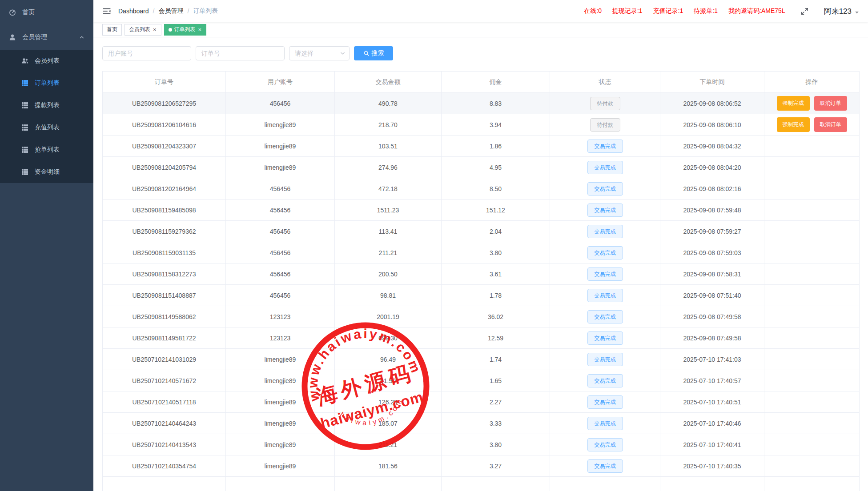 This screenshot has width=868, height=491. Describe the element at coordinates (47, 172) in the screenshot. I see `sidebar-item-fund-detail: 资金明细` at that location.